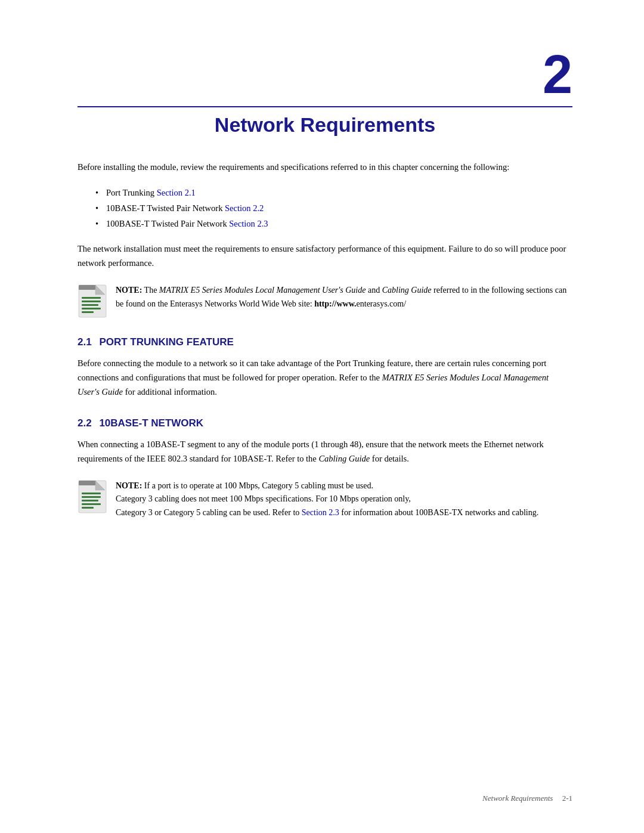  What do you see at coordinates (166, 208) in the screenshot?
I see `list-item-text: 10BASE-T Twisted Pair Network` at bounding box center [166, 208].